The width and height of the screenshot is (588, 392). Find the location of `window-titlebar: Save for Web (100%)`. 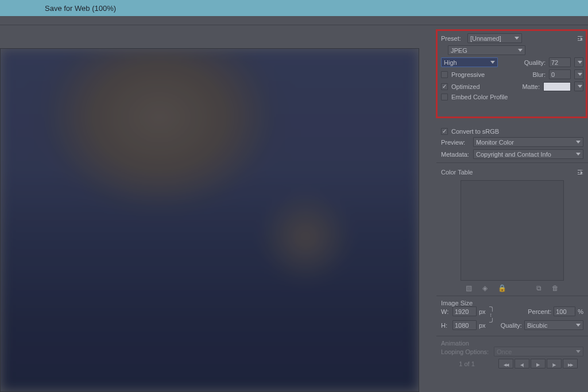

window-titlebar: Save for Web (100%) is located at coordinates (294, 8).